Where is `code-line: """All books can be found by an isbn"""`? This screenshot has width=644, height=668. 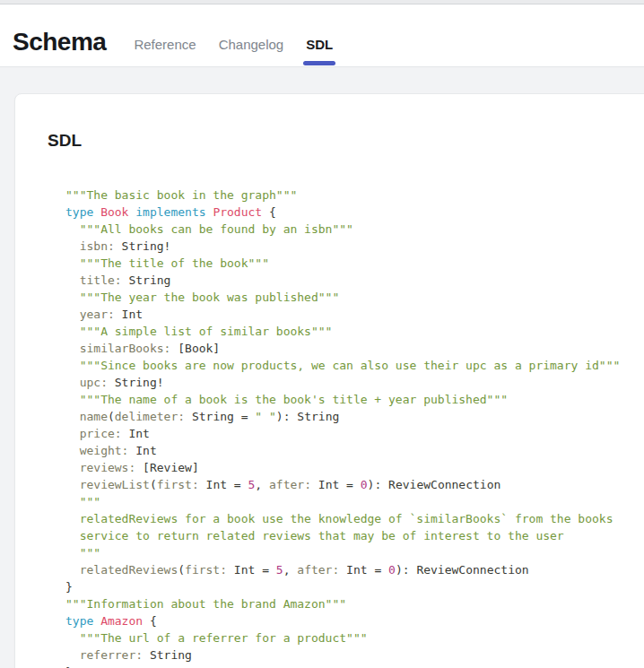 code-line: """All books can be found by an isbn""" is located at coordinates (355, 230).